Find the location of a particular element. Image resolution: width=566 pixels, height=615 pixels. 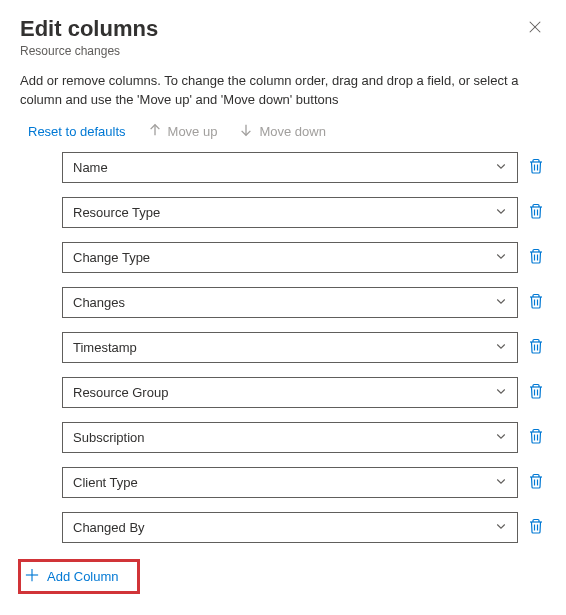

page-title: Edit columns is located at coordinates (89, 29).